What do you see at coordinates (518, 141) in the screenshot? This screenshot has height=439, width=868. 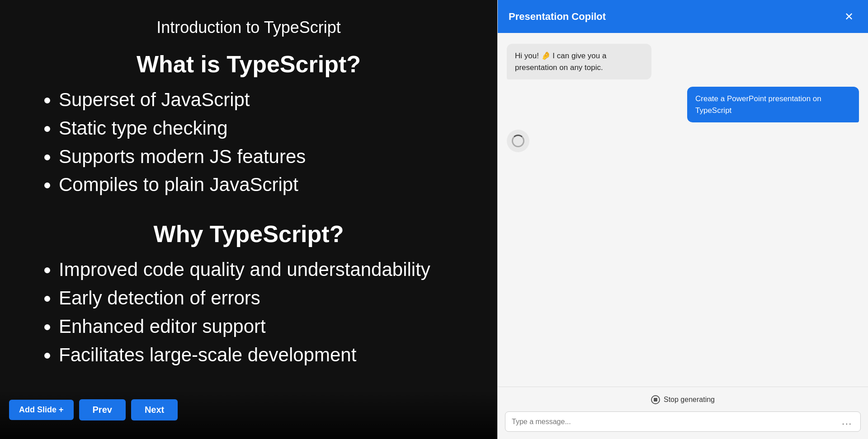 I see `spinner-icon` at bounding box center [518, 141].